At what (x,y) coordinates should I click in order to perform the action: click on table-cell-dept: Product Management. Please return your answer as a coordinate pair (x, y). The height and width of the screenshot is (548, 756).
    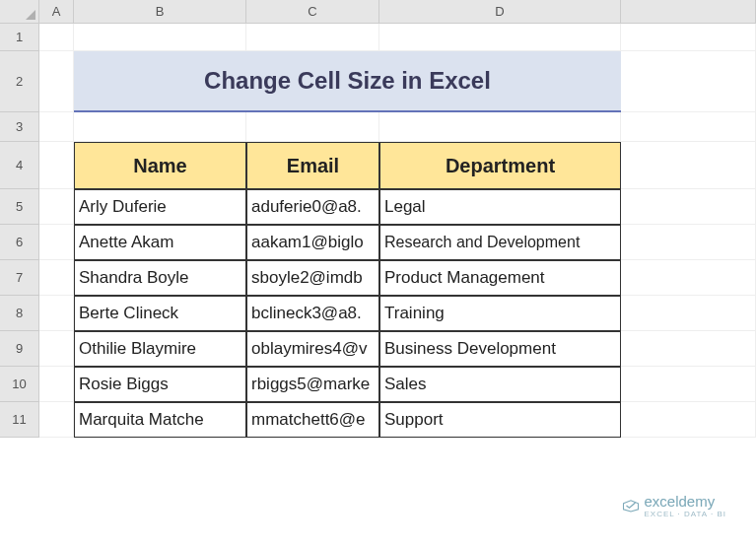
    Looking at the image, I should click on (501, 278).